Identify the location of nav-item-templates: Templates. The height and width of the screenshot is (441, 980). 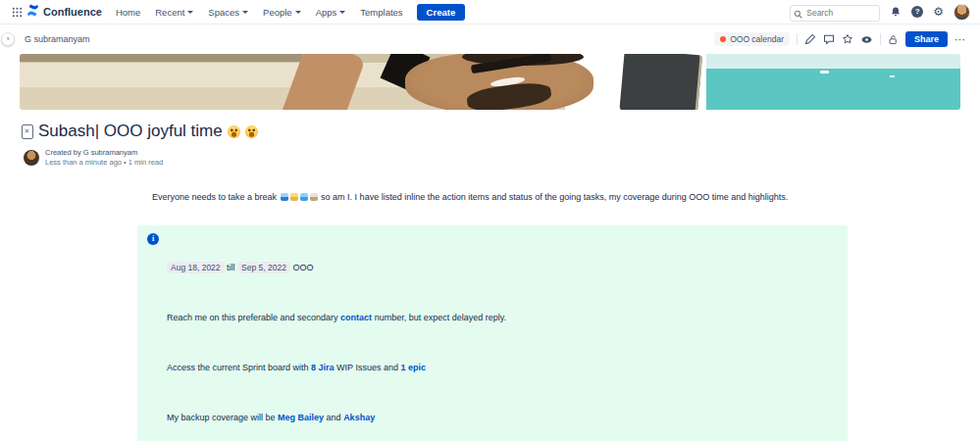
(381, 12).